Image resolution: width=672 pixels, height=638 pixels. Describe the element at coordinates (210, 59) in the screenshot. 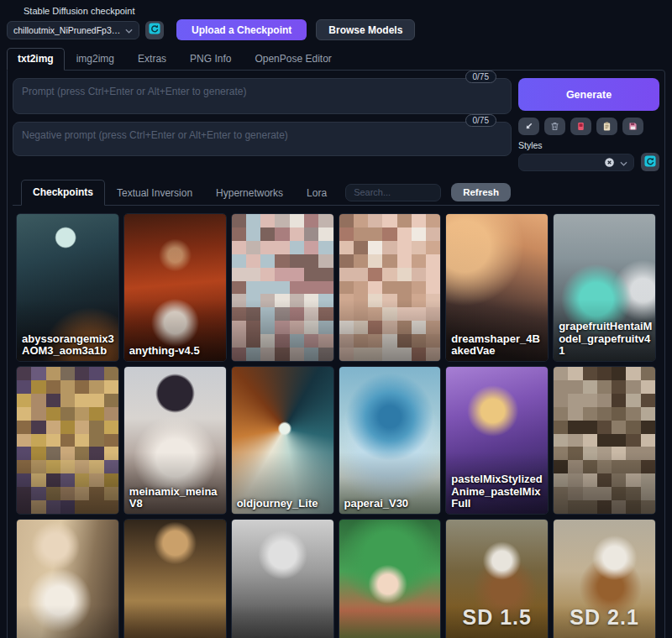

I see `tab-png-info: PNG Info` at that location.